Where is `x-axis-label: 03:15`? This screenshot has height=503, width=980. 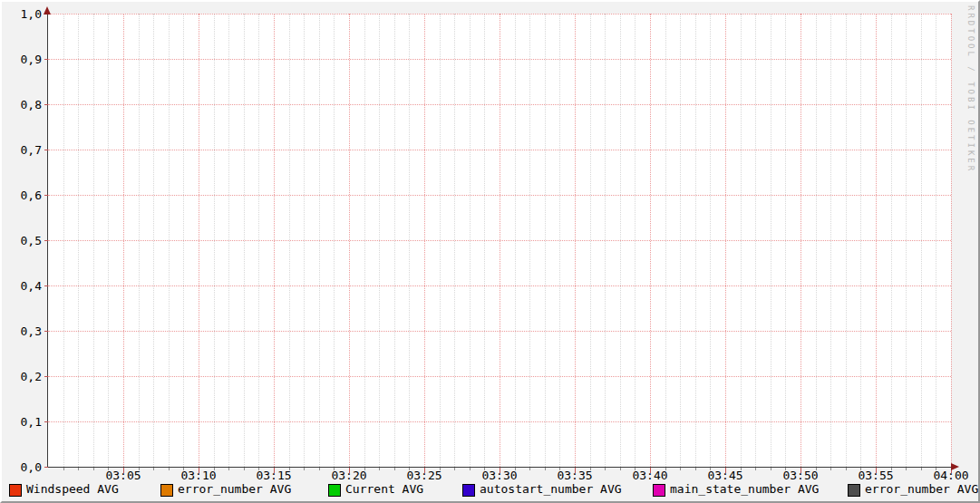
x-axis-label: 03:15 is located at coordinates (274, 475).